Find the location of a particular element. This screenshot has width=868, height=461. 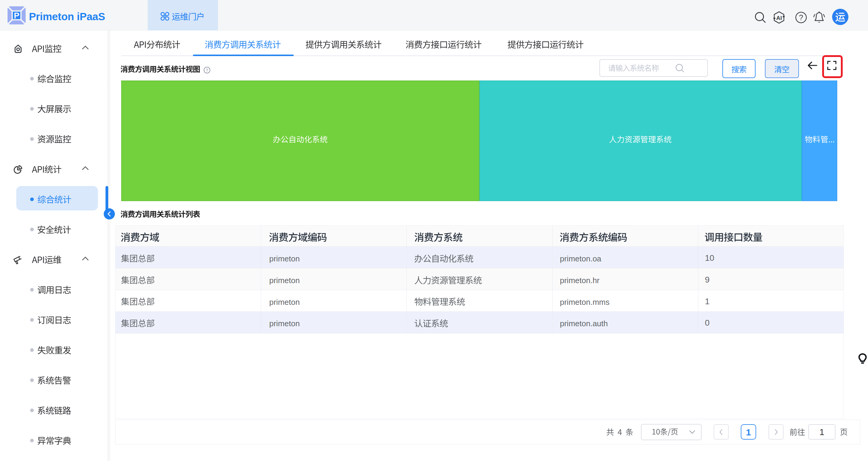

svg-text: P is located at coordinates (17, 16).